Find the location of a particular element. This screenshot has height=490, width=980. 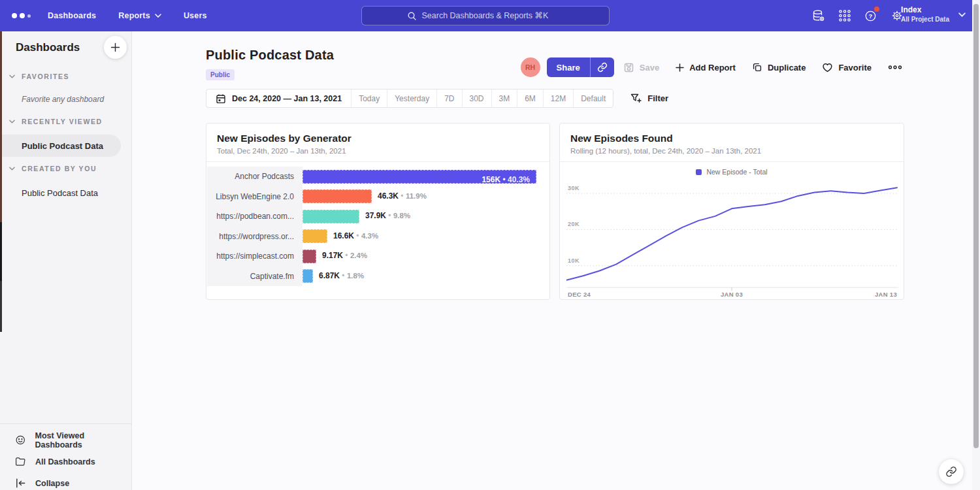

bar-category-label: Libsyn WebEngine 2.0 is located at coordinates (255, 197).